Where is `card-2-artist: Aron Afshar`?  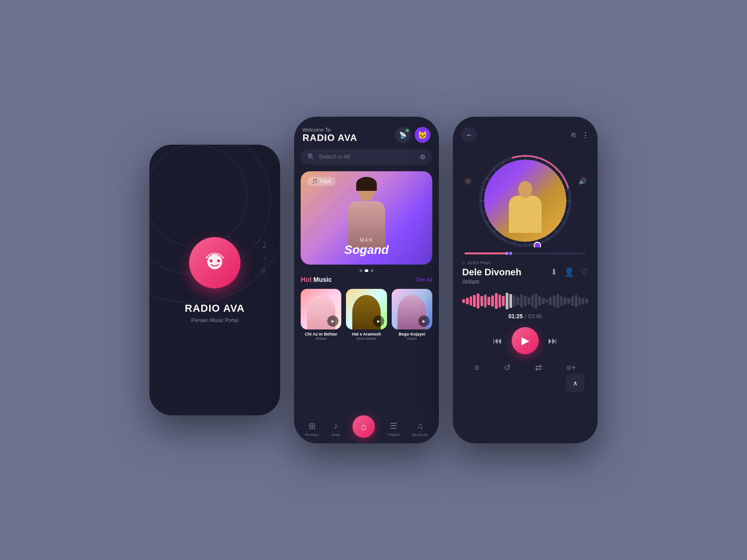
card-2-artist: Aron Afshar is located at coordinates (366, 339).